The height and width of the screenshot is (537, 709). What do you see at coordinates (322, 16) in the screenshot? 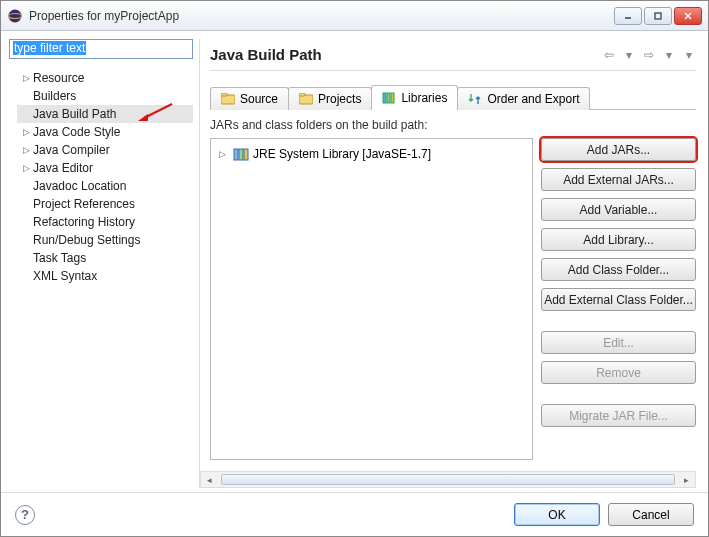
I see `window-title: Properties for myProjectApp` at bounding box center [322, 16].